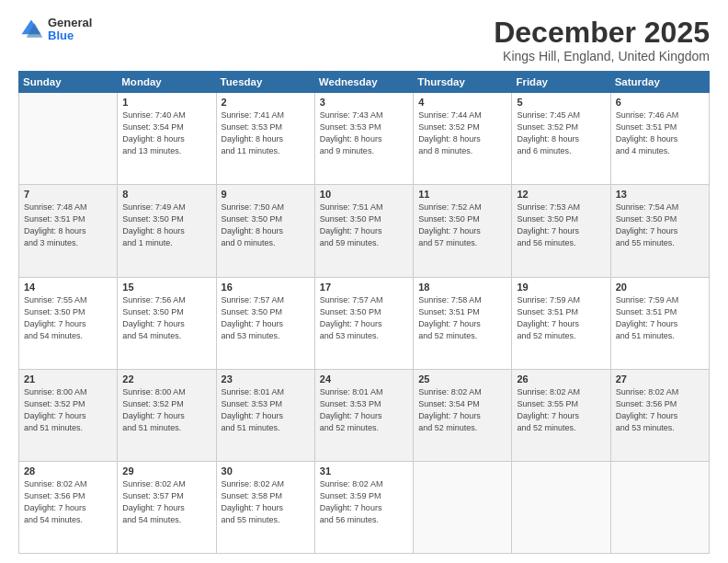 Image resolution: width=728 pixels, height=563 pixels. I want to click on col-friday: Friday, so click(561, 83).